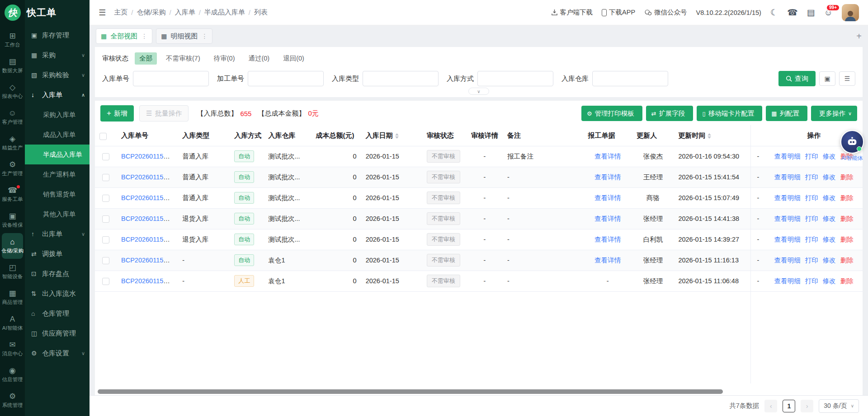 The height and width of the screenshot is (416, 868). What do you see at coordinates (247, 136) in the screenshot?
I see `column-header: 入库方式` at bounding box center [247, 136].